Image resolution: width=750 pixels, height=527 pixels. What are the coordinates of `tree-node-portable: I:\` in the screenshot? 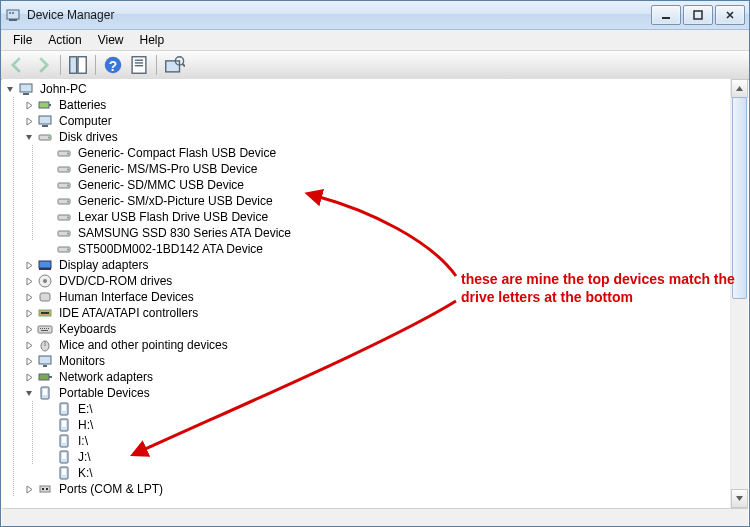 It's located at (376, 441).